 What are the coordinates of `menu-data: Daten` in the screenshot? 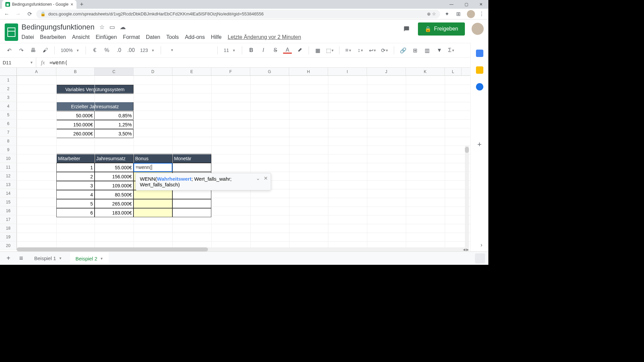 It's located at (153, 37).